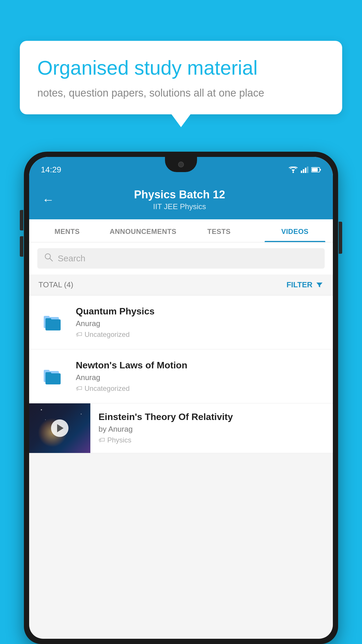 The height and width of the screenshot is (644, 362). I want to click on video-info-3: Einstein's Theory Of Relativity by Anura…, so click(207, 428).